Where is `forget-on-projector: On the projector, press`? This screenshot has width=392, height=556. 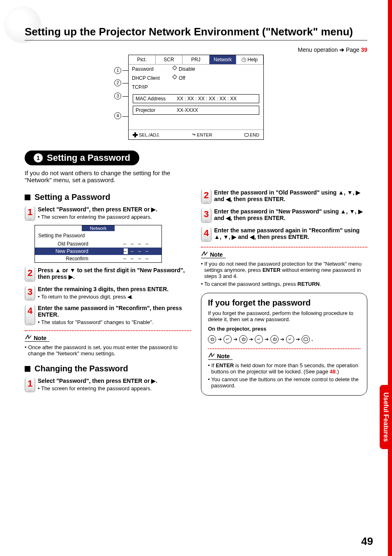 forget-on-projector: On the projector, press is located at coordinates (284, 329).